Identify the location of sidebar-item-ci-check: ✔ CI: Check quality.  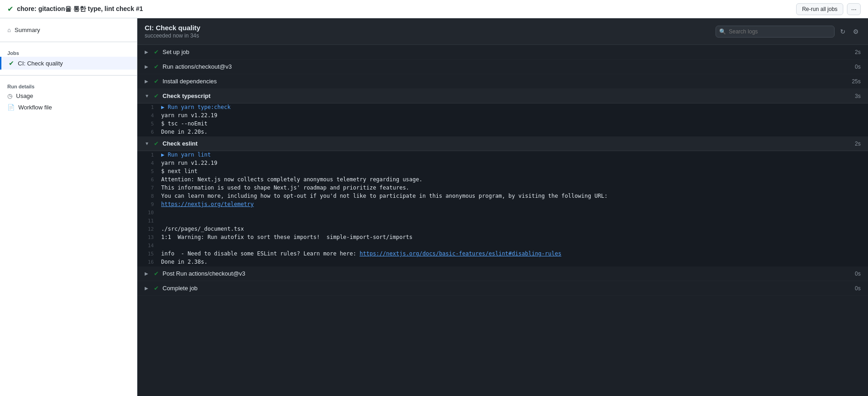
(69, 63).